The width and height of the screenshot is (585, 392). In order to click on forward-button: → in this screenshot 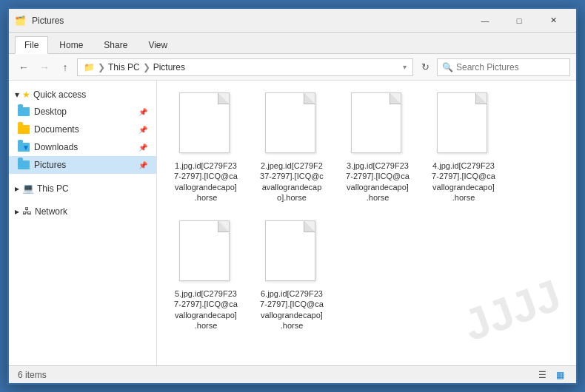, I will do `click(44, 67)`.